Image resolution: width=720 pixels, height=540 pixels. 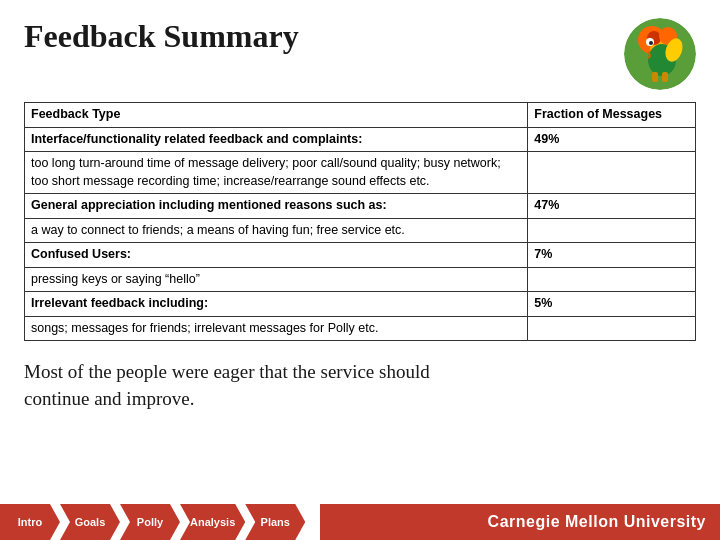 What do you see at coordinates (30, 522) in the screenshot?
I see `tab-intro: Intro` at bounding box center [30, 522].